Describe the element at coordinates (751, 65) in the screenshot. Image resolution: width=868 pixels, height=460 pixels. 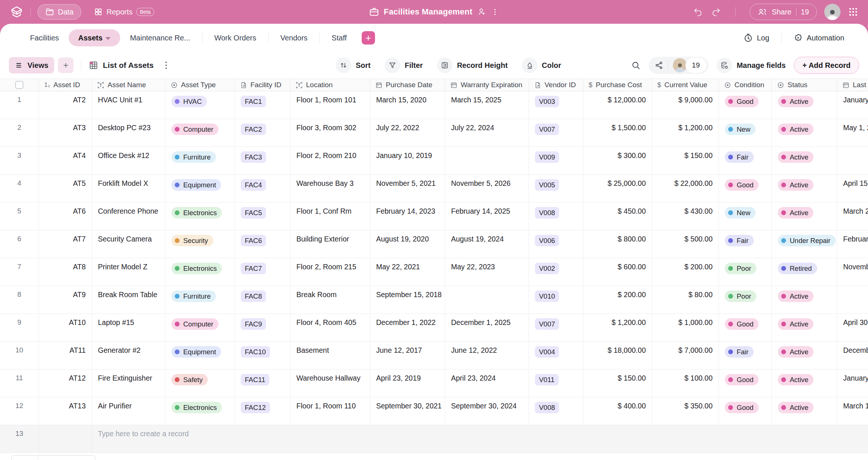
I see `manage-fields-button: Manage fields` at that location.